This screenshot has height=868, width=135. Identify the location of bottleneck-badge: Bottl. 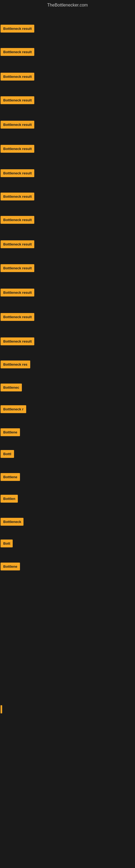
(7, 454).